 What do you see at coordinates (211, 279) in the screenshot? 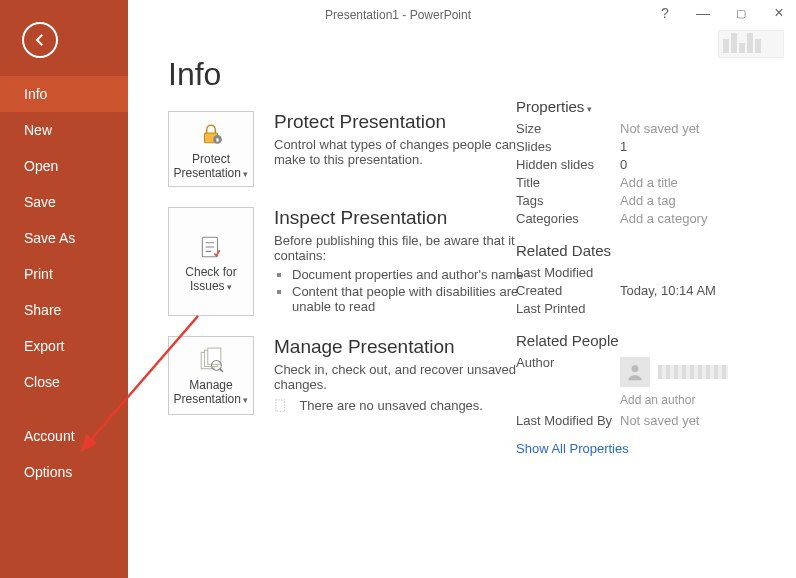
I see `check-issues-label: Check for Issues` at bounding box center [211, 279].